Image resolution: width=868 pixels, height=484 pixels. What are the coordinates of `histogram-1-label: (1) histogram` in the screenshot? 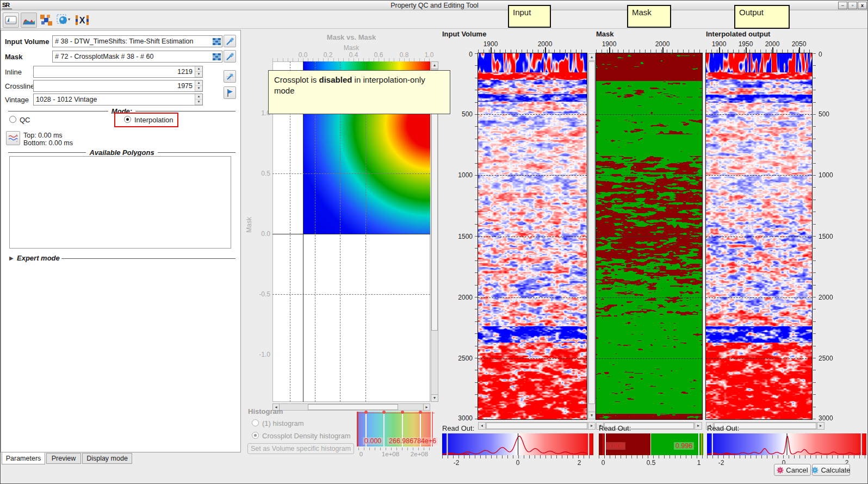 It's located at (283, 423).